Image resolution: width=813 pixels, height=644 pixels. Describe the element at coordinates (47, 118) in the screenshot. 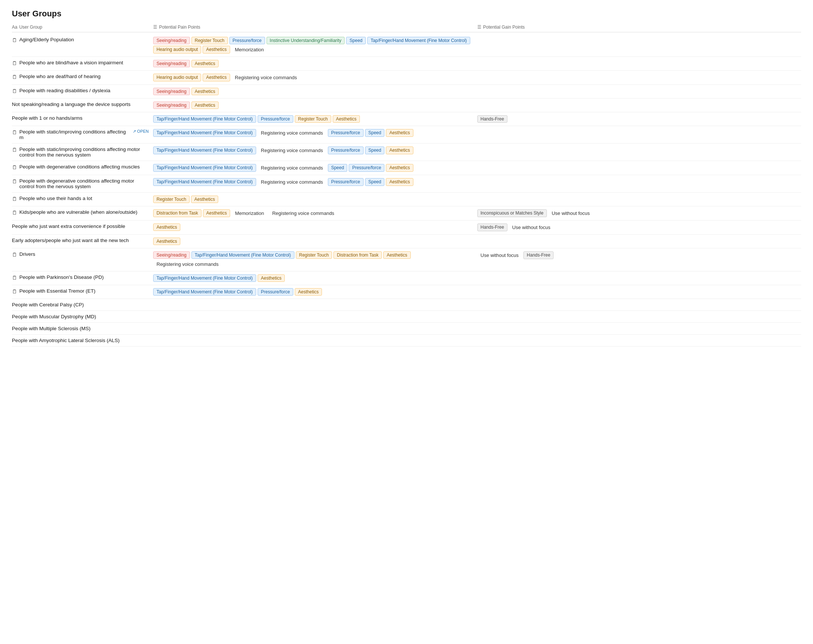

I see `user-group-name: People with 1 or no hands/arms` at that location.